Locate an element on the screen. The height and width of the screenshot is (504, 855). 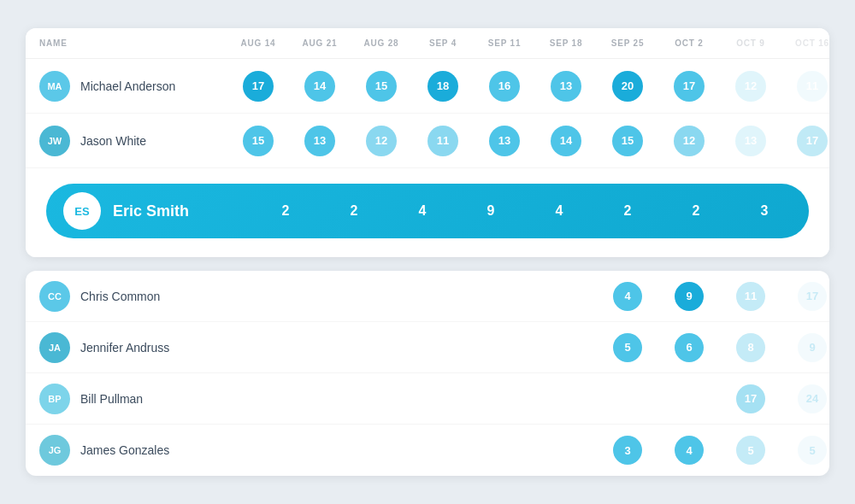
avatar-bp: BP is located at coordinates (55, 399).